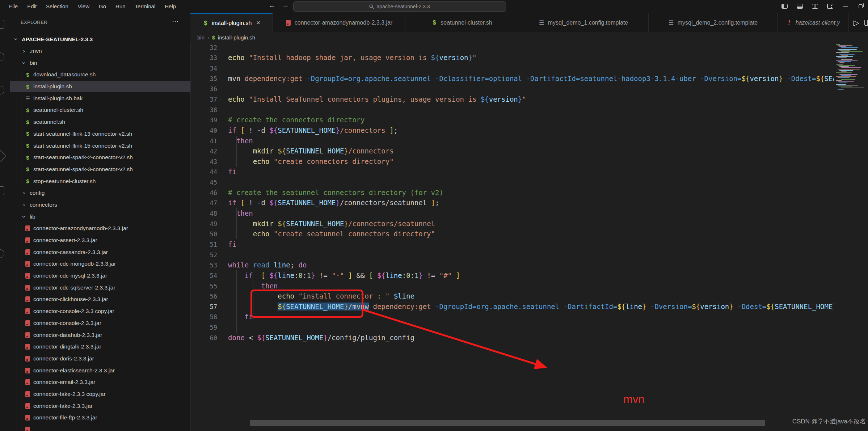 Image resolution: width=868 pixels, height=431 pixels. I want to click on search-sidebar-icon, so click(2, 57).